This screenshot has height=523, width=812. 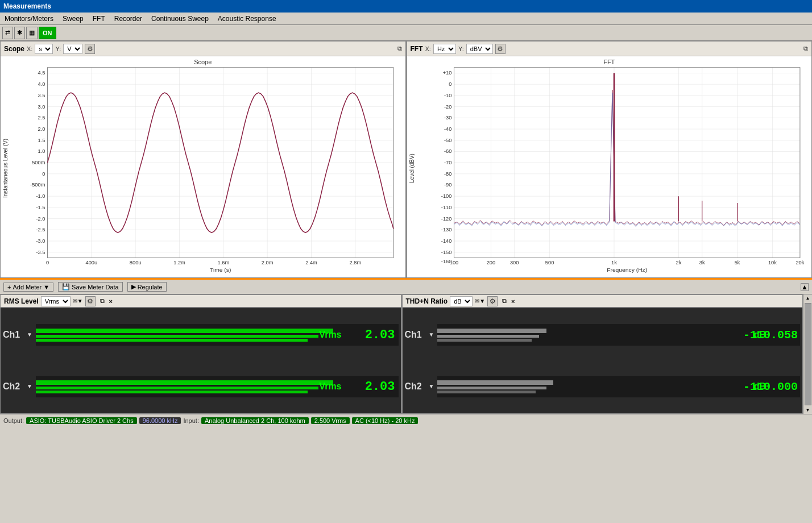 What do you see at coordinates (504, 301) in the screenshot?
I see `thd-expand-btn: ⧉` at bounding box center [504, 301].